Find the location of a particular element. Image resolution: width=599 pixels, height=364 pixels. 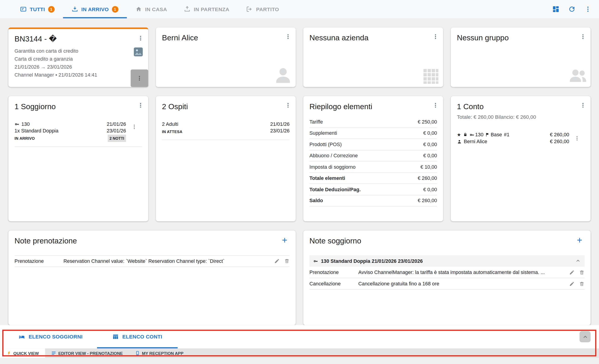

guest-menu-button is located at coordinates (288, 37).